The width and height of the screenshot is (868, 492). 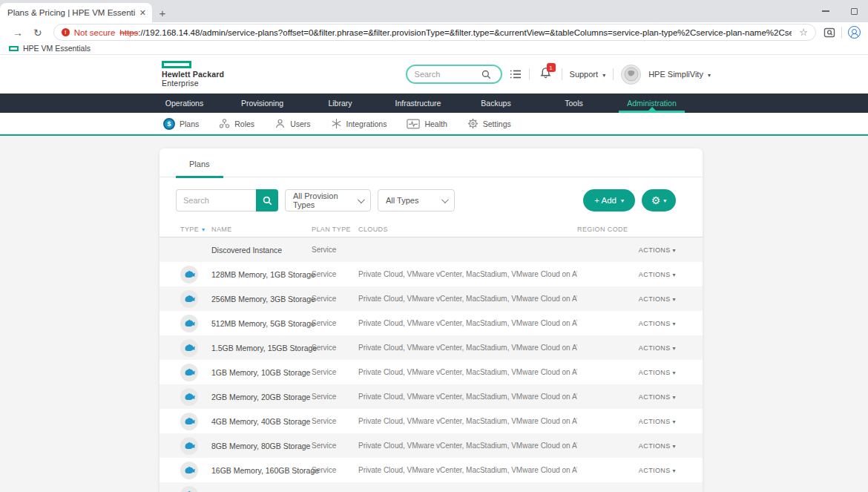 What do you see at coordinates (546, 74) in the screenshot?
I see `notifications-button: 1` at bounding box center [546, 74].